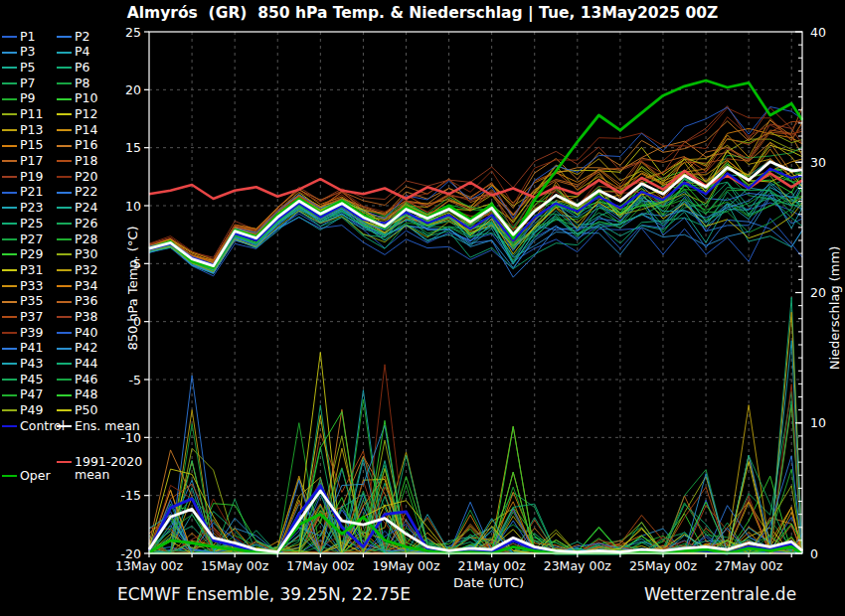 This screenshot has width=845, height=616. I want to click on tick-label: 13May 00z, so click(149, 566).